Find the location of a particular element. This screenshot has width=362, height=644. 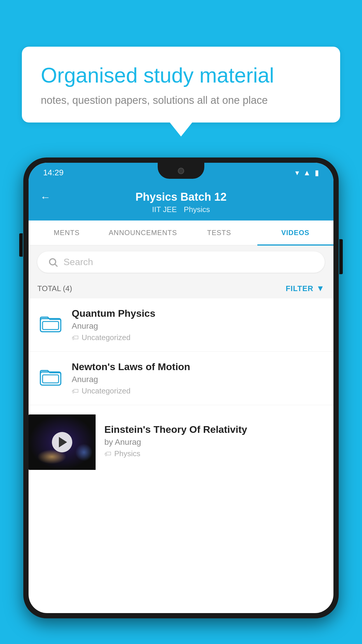

tag-physics: Physics is located at coordinates (197, 209).